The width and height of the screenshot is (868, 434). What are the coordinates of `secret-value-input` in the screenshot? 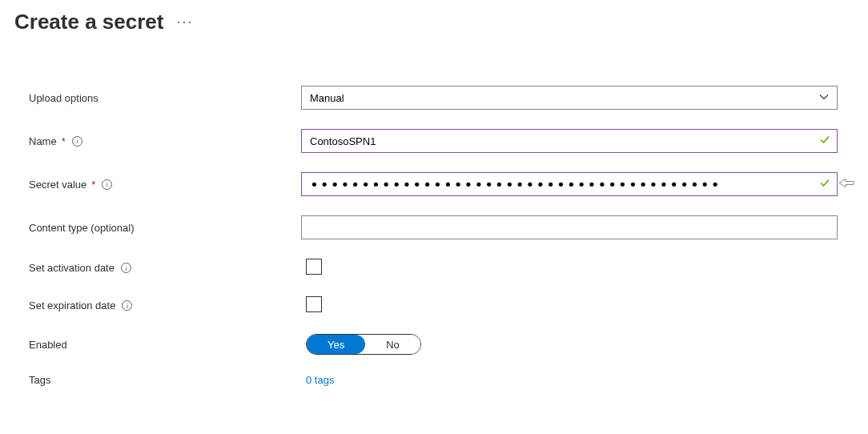 It's located at (569, 184).